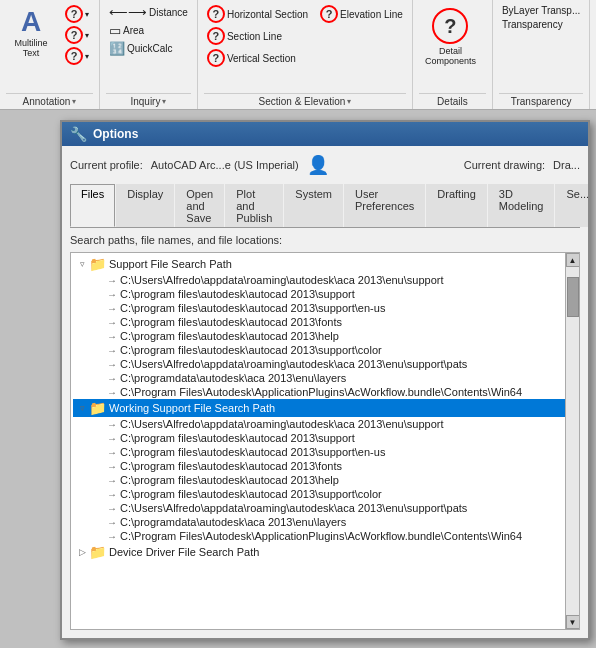  Describe the element at coordinates (112, 466) in the screenshot. I see `arrow-working-3: →` at that location.